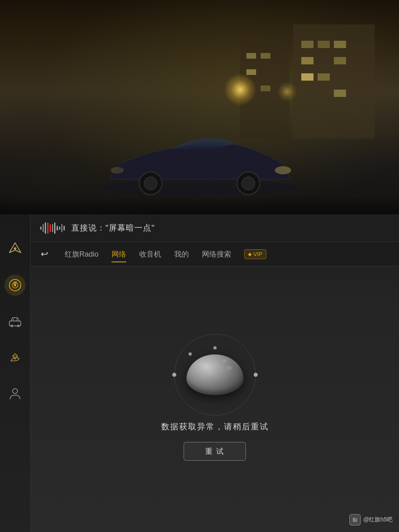 Image resolution: width=399 pixels, height=532 pixels. I want to click on loading-sphere-container, so click(215, 375).